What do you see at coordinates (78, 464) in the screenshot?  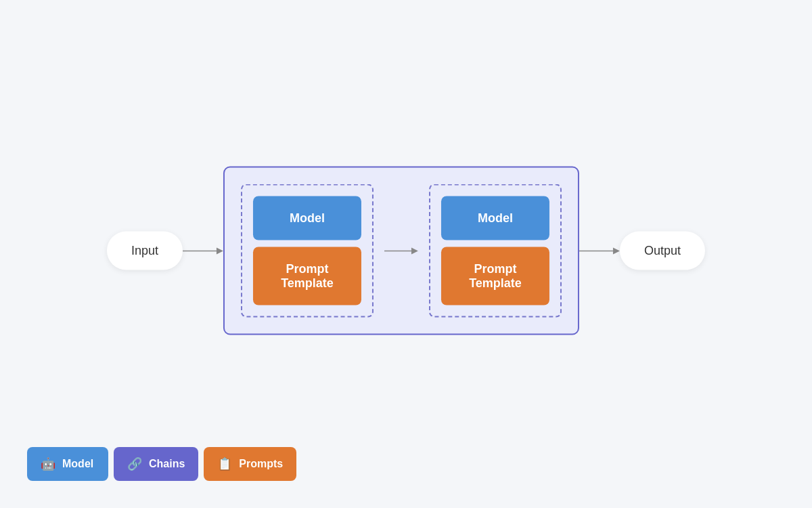 I see `legend-model-label: Model` at bounding box center [78, 464].